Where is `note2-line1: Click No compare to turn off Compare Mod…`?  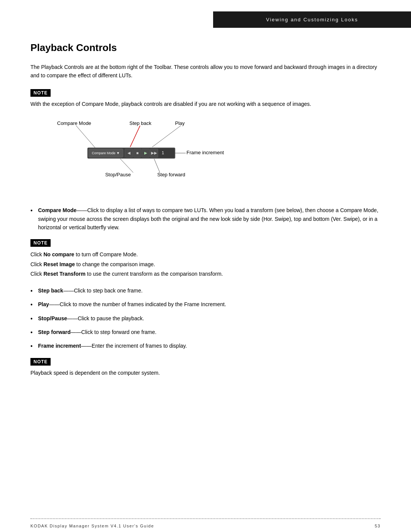
note2-line1: Click No compare to turn off Compare Mod… is located at coordinates (206, 254).